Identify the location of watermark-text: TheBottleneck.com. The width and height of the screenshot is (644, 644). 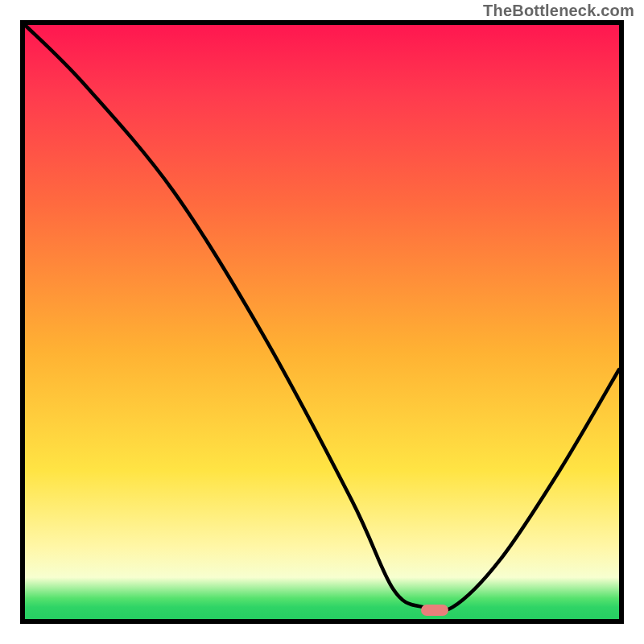
(559, 11).